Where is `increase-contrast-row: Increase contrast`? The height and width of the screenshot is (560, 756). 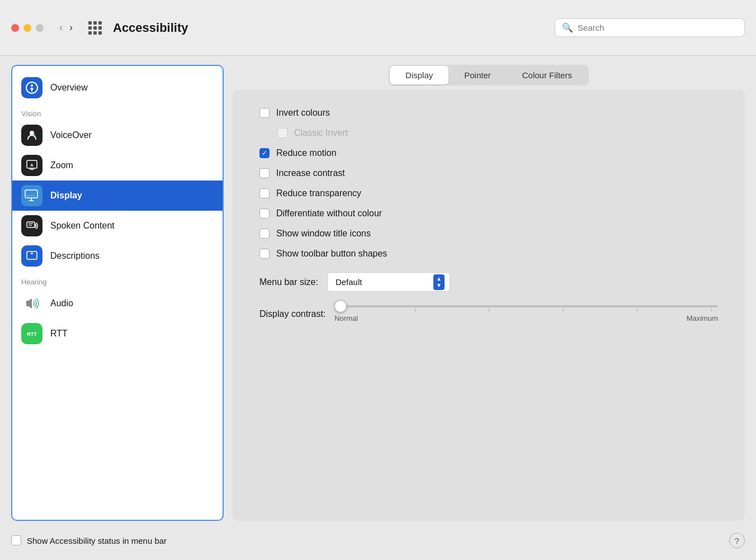 increase-contrast-row: Increase contrast is located at coordinates (489, 173).